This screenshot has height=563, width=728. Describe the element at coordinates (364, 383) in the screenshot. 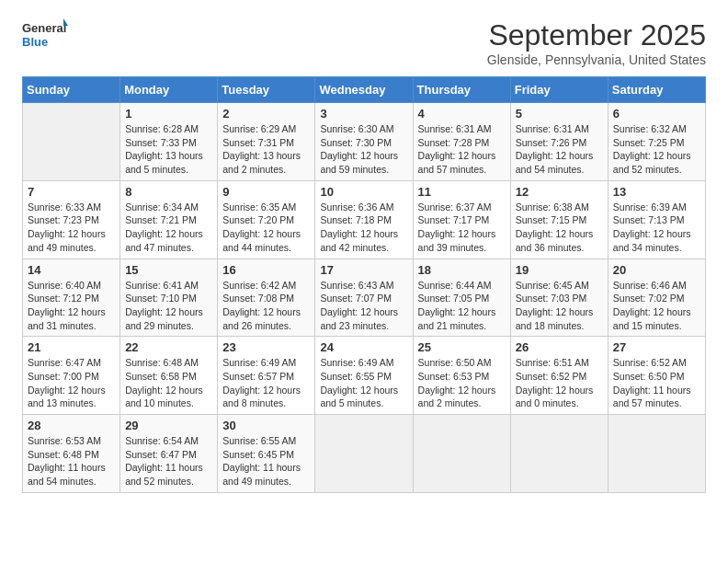

I see `day-info: Sunrise: 6:49 AMSunset: 6:55 PMDaylight:…` at that location.